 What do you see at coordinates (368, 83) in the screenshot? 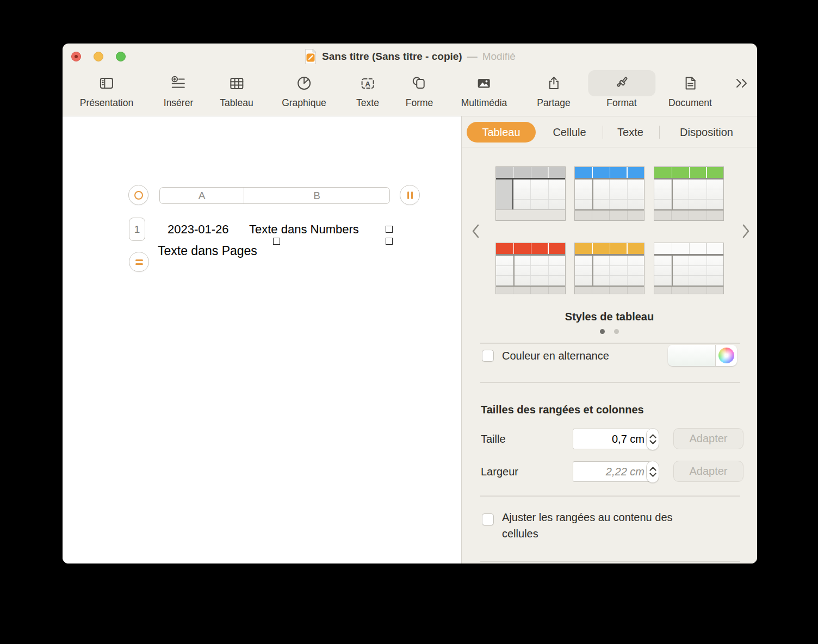
I see `text-box-icon: A` at bounding box center [368, 83].